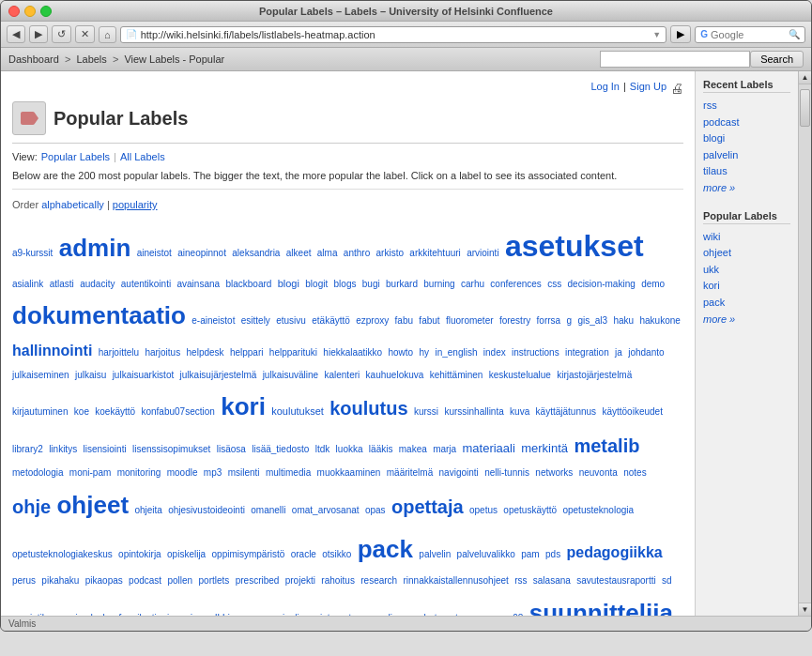  Describe the element at coordinates (648, 88) in the screenshot. I see `signup-link: Sign Up` at that location.